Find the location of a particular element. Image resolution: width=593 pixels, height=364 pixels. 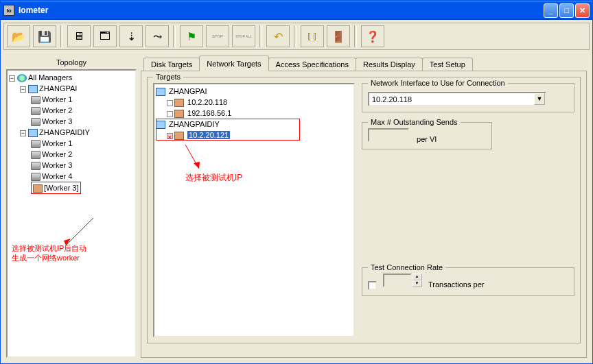

stop-button: STOP is located at coordinates (218, 36).